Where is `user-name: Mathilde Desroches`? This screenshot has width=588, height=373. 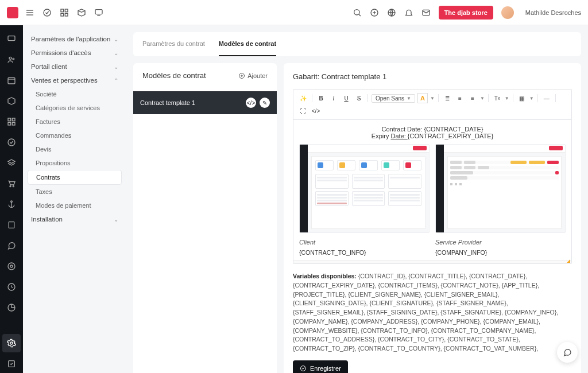
user-name: Mathilde Desroches is located at coordinates (554, 13).